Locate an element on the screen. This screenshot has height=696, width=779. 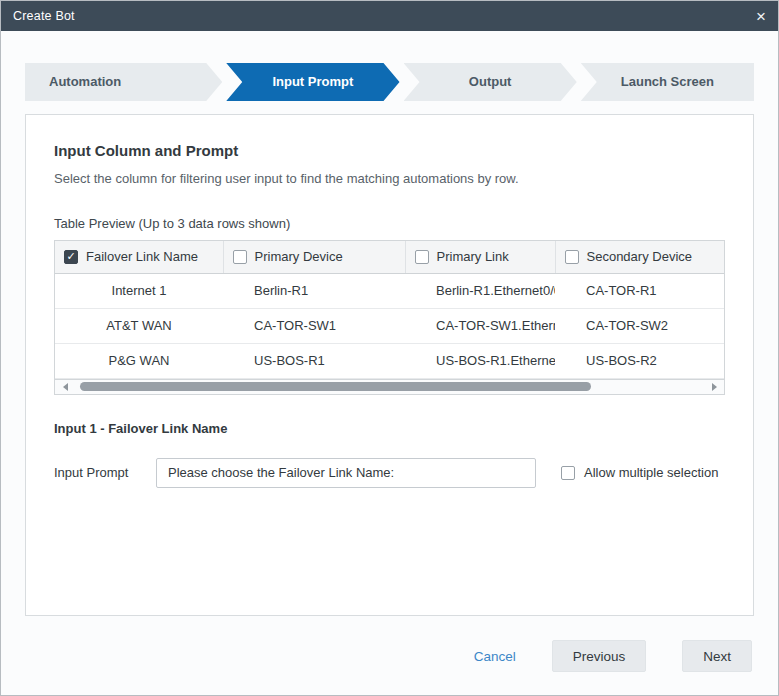
scroll-left-icon is located at coordinates (65, 387).